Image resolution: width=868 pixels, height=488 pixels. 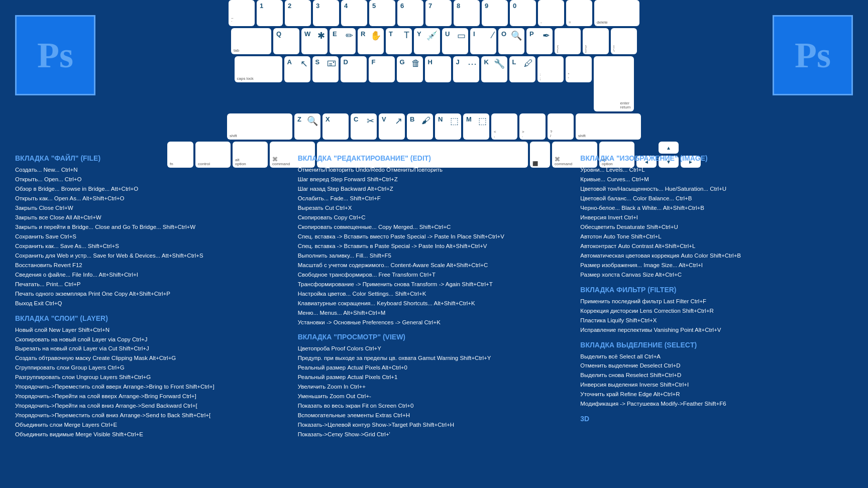 I want to click on keyboard-row-num: ~` 1 2 3 4 5 6 7 8 9 0 - = delete, so click(x=434, y=13).